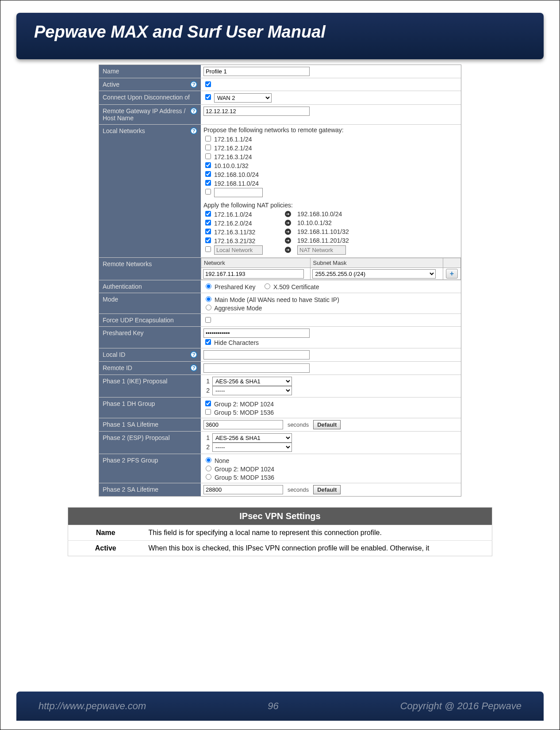  What do you see at coordinates (331, 174) in the screenshot?
I see `list-item: 192.168.10.0/24` at bounding box center [331, 174].